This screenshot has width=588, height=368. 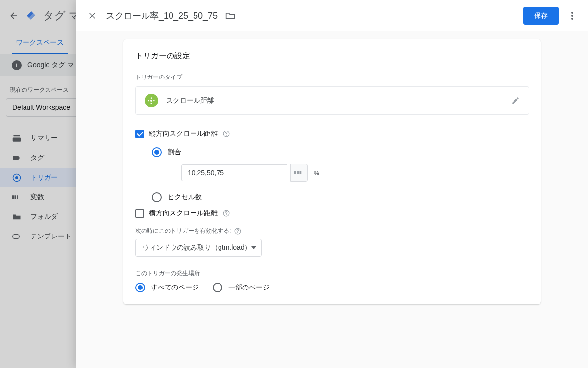 I want to click on variable-picker-button, so click(x=299, y=173).